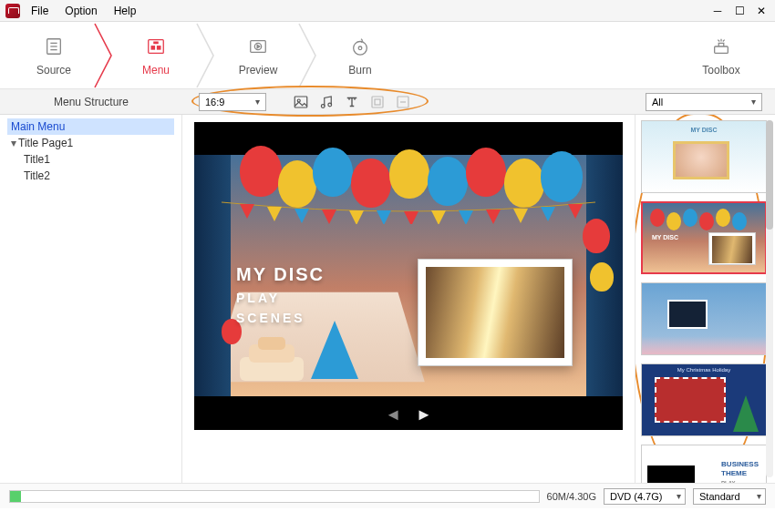 The width and height of the screenshot is (775, 532). I want to click on tab-toolbox: Toolbox, so click(721, 55).